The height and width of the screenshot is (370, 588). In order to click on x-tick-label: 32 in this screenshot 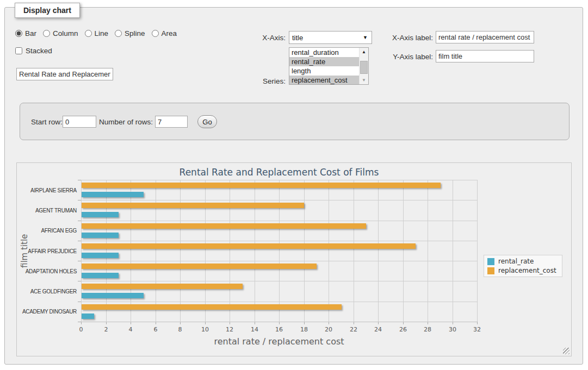, I will do `click(477, 329)`.